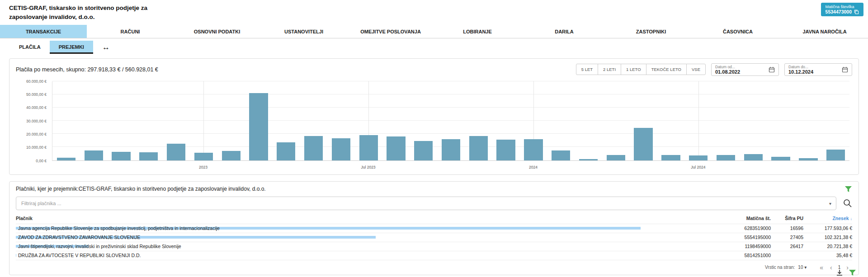 The height and width of the screenshot is (277, 868). What do you see at coordinates (217, 32) in the screenshot?
I see `tab-osnovni-podatki: OSNOVNI PODATKI` at bounding box center [217, 32].